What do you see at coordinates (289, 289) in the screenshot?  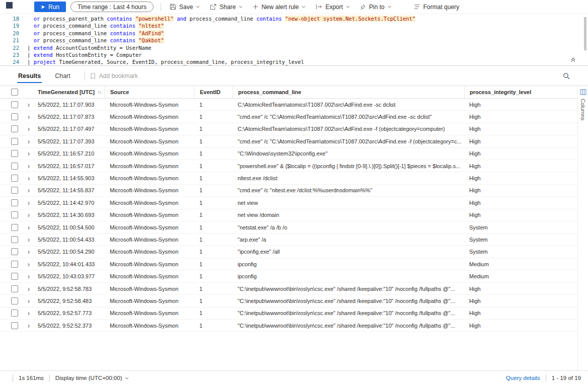 I see `table-row: ›5/5/2022, 9:52:58.783Microsoft-Windows-…` at bounding box center [289, 289].